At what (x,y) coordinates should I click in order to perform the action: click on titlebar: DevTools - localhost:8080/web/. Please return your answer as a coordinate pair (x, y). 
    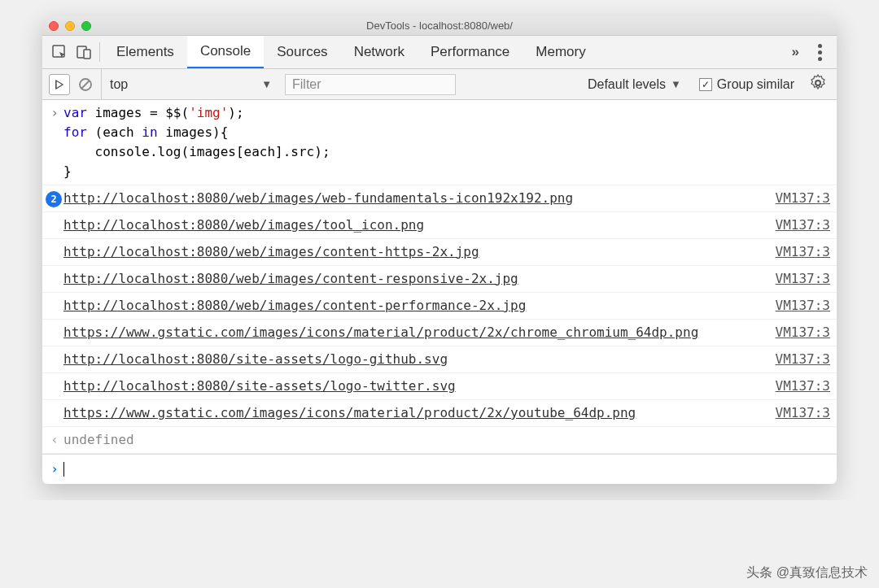
    Looking at the image, I should click on (440, 26).